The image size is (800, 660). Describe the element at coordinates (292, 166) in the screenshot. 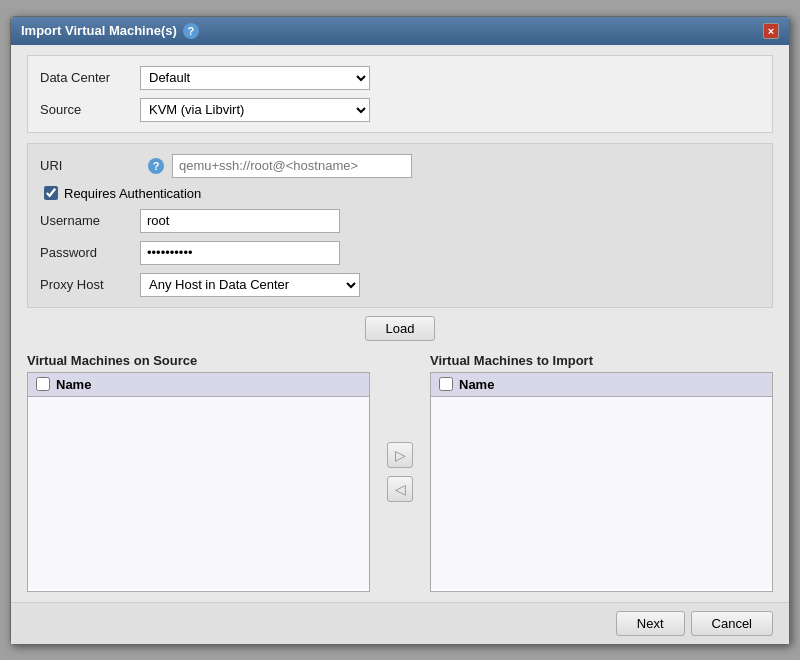

I see `uri-input` at that location.